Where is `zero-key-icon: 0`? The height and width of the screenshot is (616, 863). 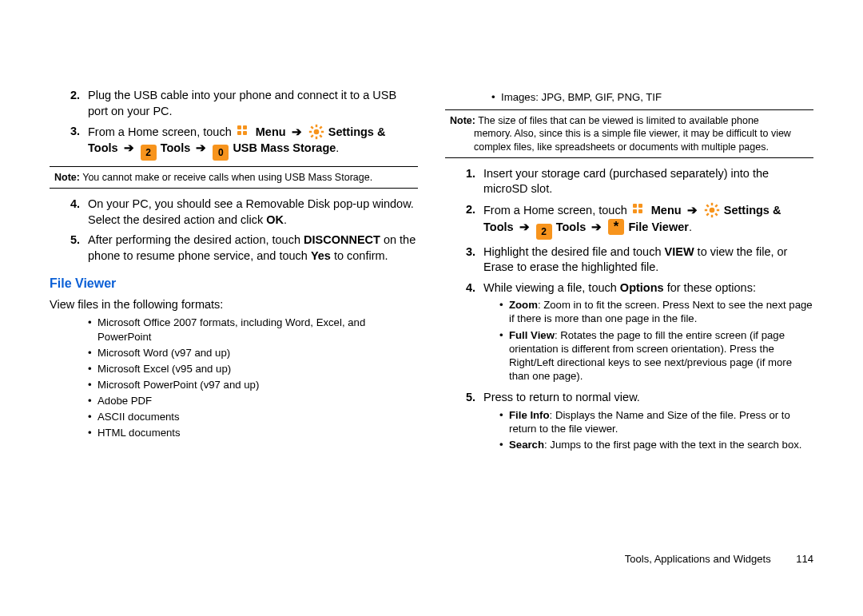
zero-key-icon: 0 is located at coordinates (221, 153).